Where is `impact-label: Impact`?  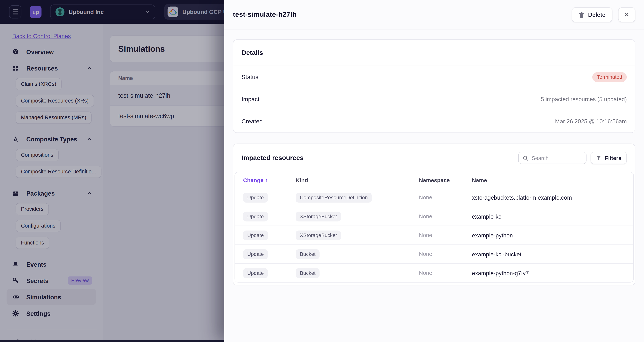
impact-label: Impact is located at coordinates (250, 99).